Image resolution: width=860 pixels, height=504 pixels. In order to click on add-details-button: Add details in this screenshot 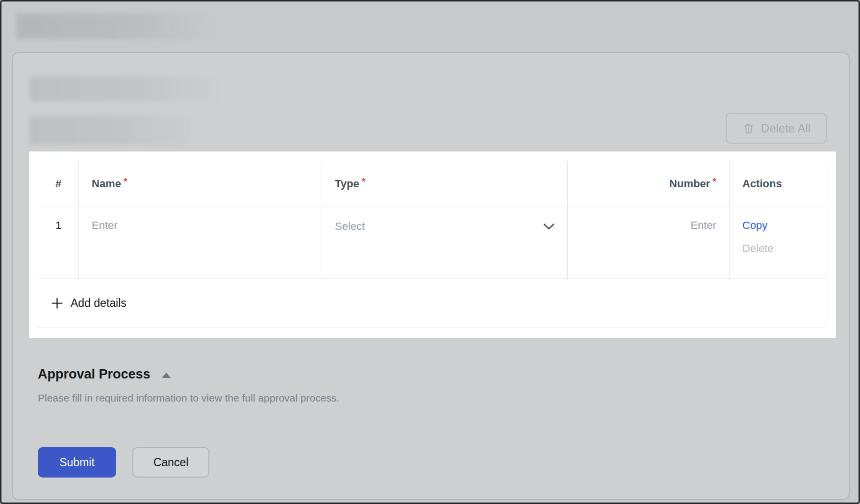, I will do `click(432, 303)`.